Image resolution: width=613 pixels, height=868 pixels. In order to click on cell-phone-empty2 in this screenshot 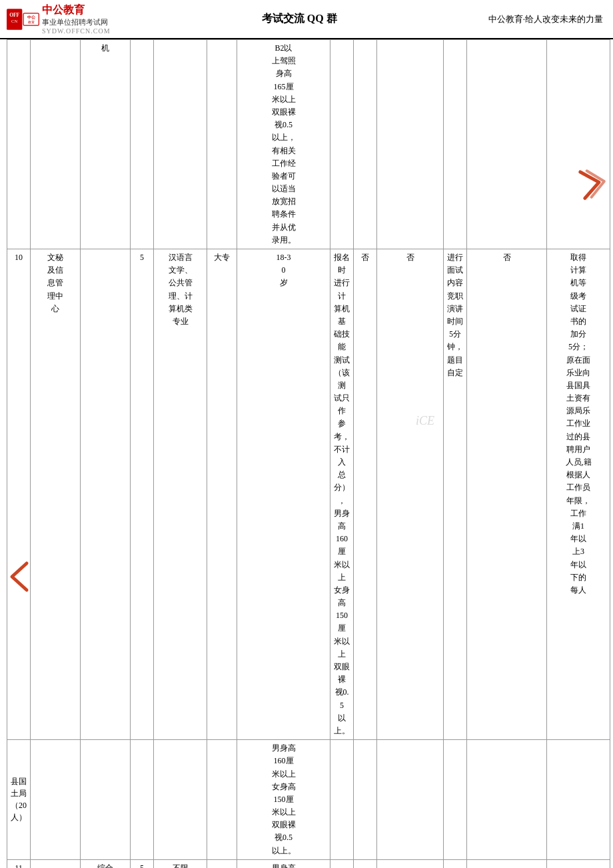, I will do `click(578, 800)`.